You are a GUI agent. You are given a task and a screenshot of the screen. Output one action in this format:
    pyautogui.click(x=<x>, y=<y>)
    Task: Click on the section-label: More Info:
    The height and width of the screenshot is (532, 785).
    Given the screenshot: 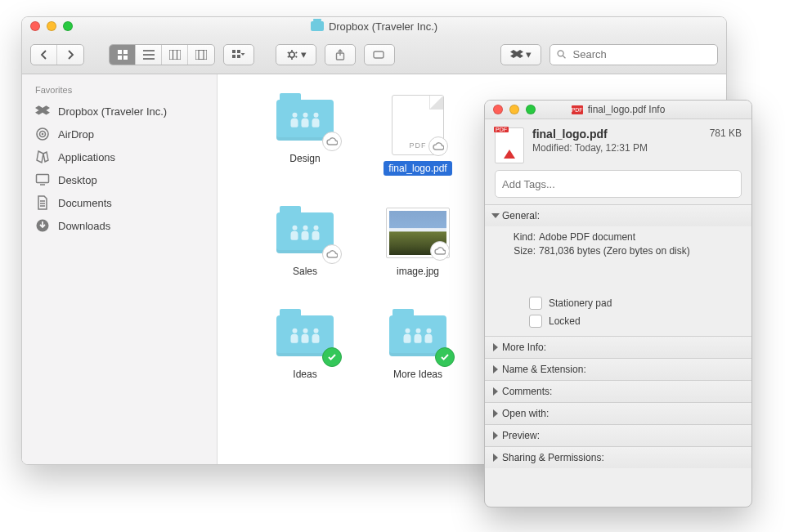 What is the action you would take?
    pyautogui.click(x=524, y=347)
    